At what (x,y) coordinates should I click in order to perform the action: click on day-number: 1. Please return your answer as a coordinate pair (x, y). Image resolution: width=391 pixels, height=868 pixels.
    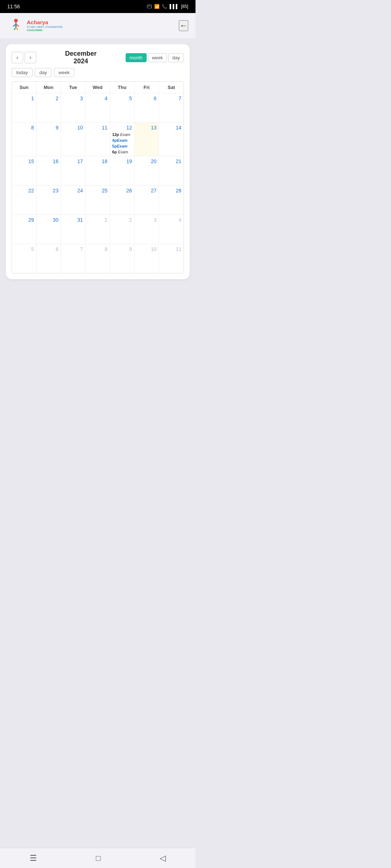
    Looking at the image, I should click on (24, 98).